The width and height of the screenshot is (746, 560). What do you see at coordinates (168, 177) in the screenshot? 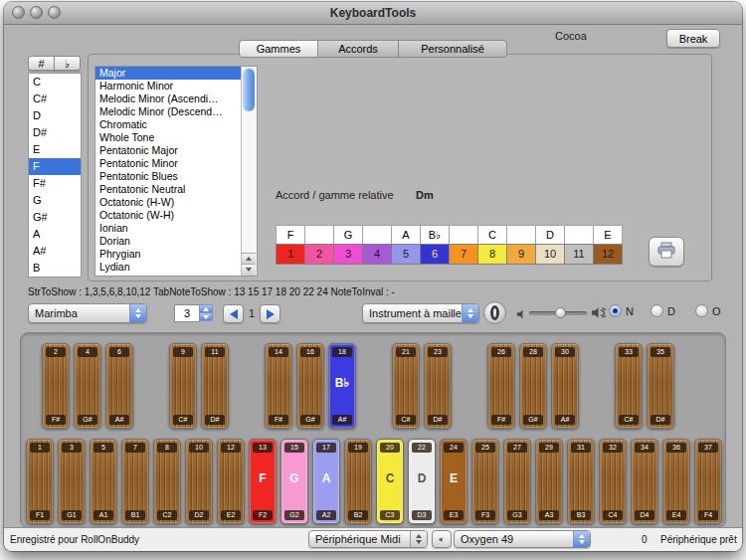
I see `scale-list-item: Pentatonic Blues` at bounding box center [168, 177].